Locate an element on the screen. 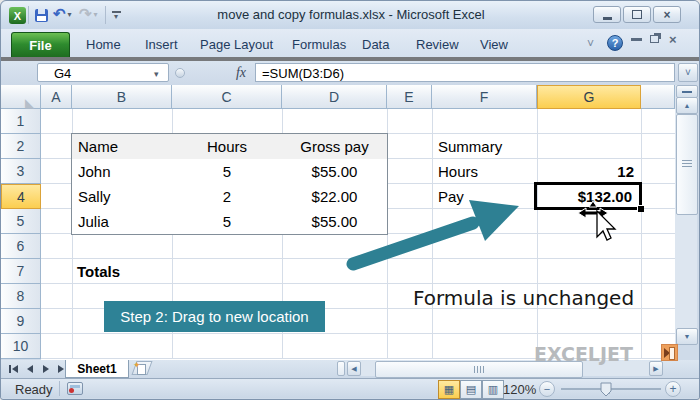 The height and width of the screenshot is (400, 700). close-icon: × is located at coordinates (666, 15).